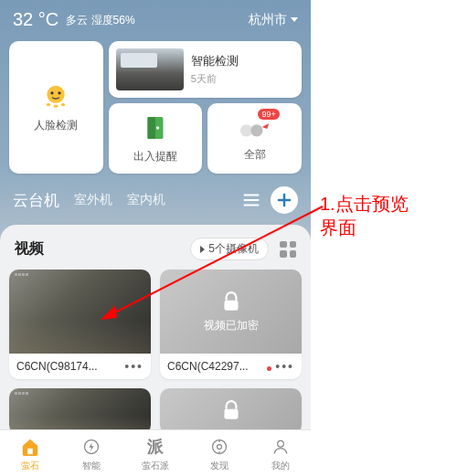  What do you see at coordinates (254, 139) in the screenshot?
I see `card-all: 99+ 全部` at bounding box center [254, 139].